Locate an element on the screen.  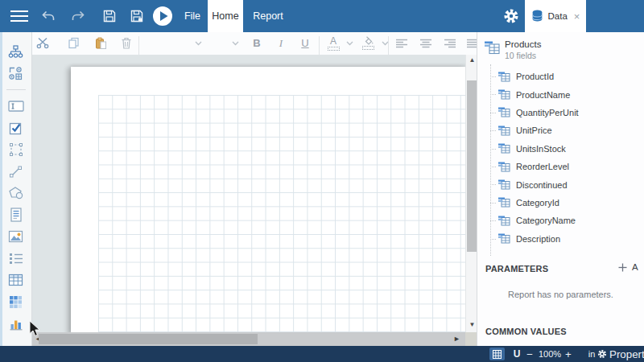
dataset-field: Description is located at coordinates (560, 239).